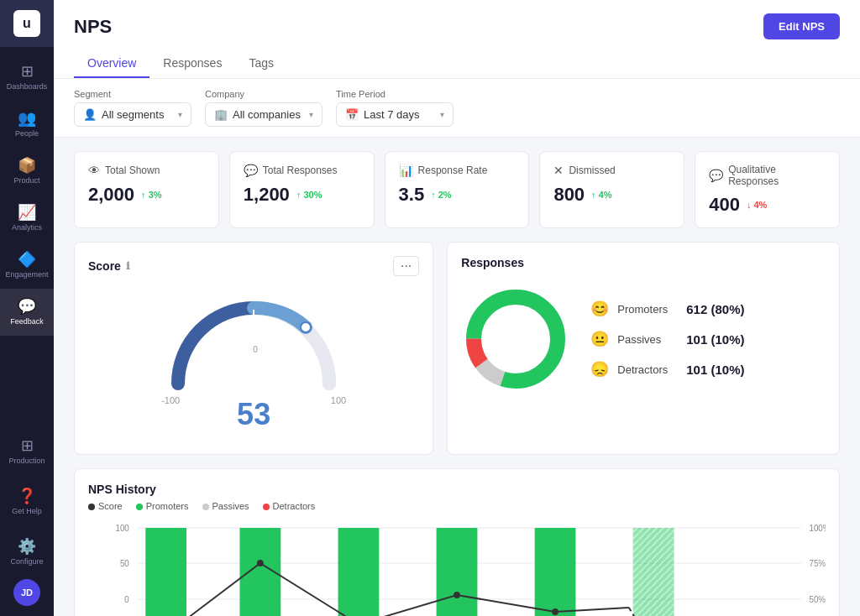 The image size is (860, 616). What do you see at coordinates (716, 175) in the screenshot?
I see `qualitative-icon: 💬` at bounding box center [716, 175].